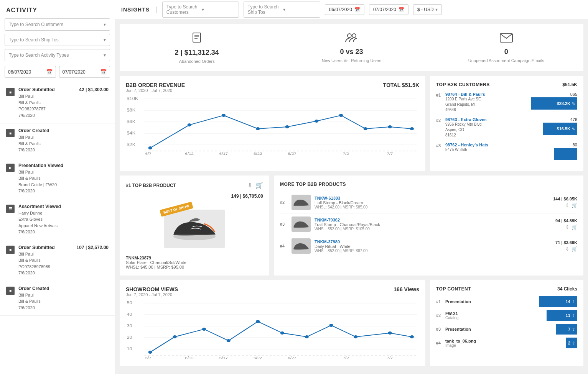 The height and width of the screenshot is (374, 588). What do you see at coordinates (148, 358) in the screenshot?
I see `svg-text: 6/7` at bounding box center [148, 358].